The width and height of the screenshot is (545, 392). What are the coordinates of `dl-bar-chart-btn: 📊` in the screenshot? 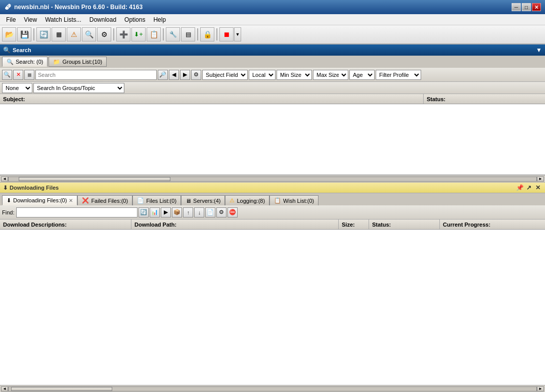 It's located at (155, 212).